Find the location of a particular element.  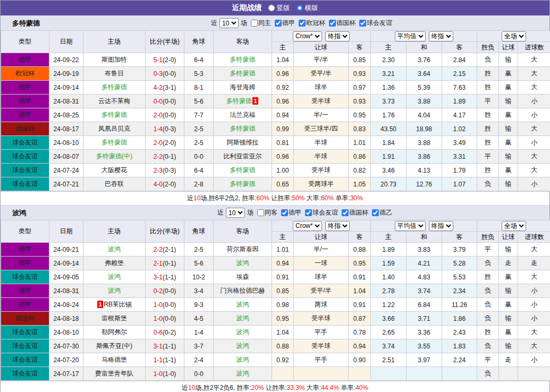

same-venue-label: 同主 is located at coordinates (265, 23).